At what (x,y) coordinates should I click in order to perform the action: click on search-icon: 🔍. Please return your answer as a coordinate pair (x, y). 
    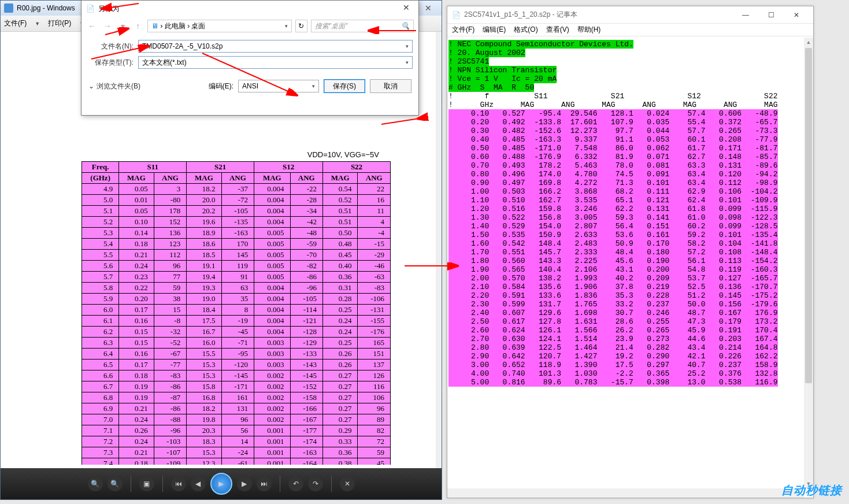
    Looking at the image, I should click on (406, 26).